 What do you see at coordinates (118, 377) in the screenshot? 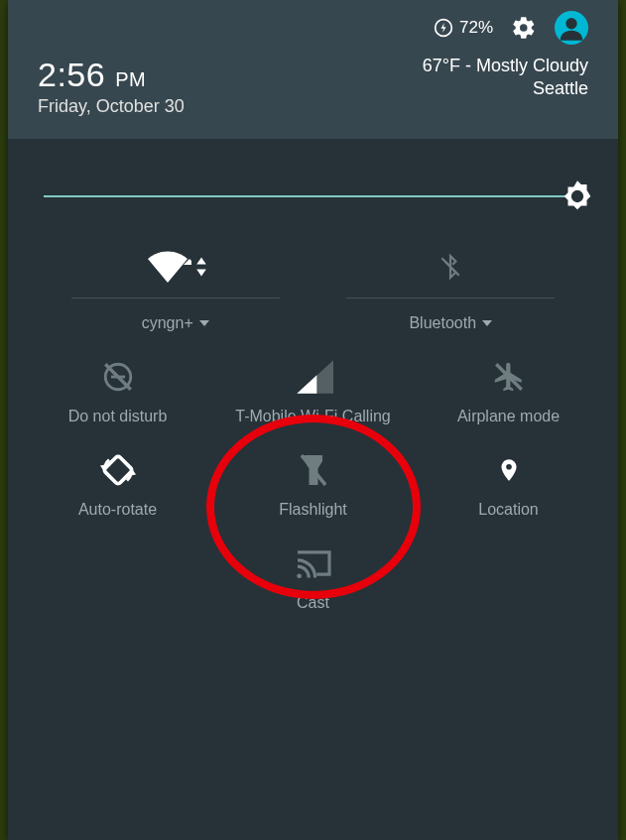
I see `dnd-off-icon` at bounding box center [118, 377].